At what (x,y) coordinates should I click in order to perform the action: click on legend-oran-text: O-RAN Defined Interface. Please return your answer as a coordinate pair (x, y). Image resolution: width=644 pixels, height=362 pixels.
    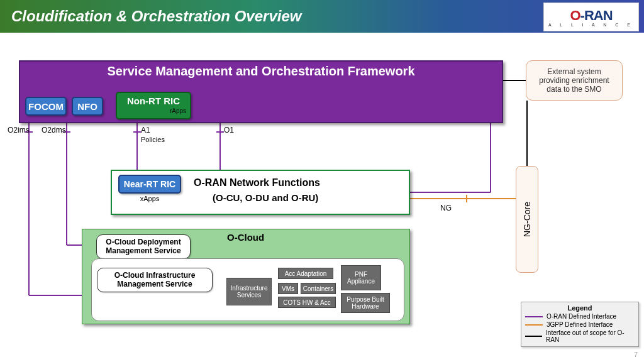
    Looking at the image, I should click on (581, 317).